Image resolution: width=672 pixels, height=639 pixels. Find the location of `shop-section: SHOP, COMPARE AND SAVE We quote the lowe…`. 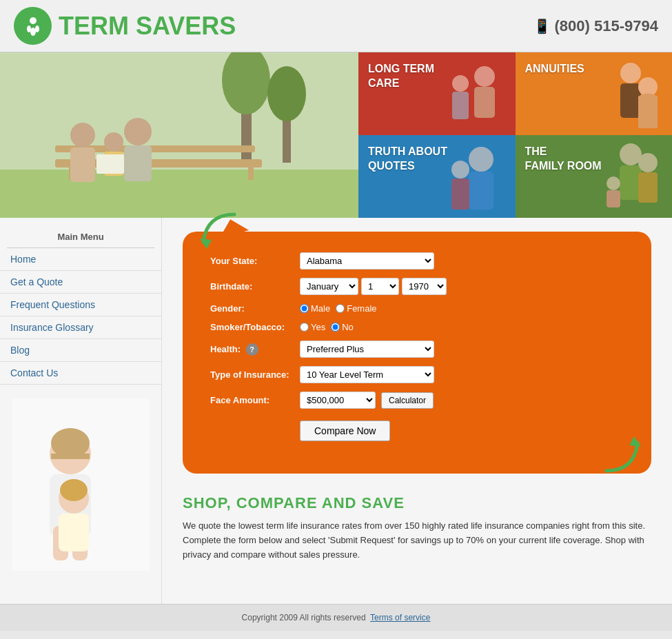

shop-section: SHOP, COMPARE AND SAVE We quote the lowe… is located at coordinates (417, 528).